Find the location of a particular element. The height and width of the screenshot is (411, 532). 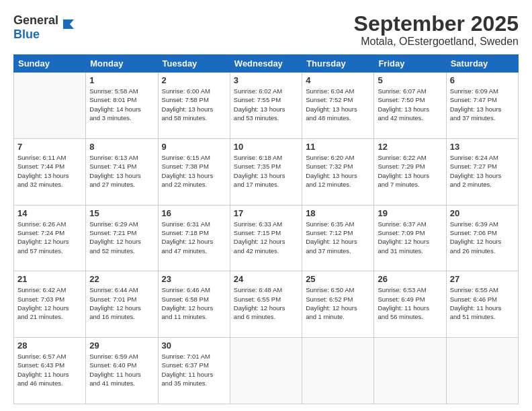

day-info: Sunrise: 6:55 AM Sunset: 6:46 PM Dayligh… is located at coordinates (482, 304).